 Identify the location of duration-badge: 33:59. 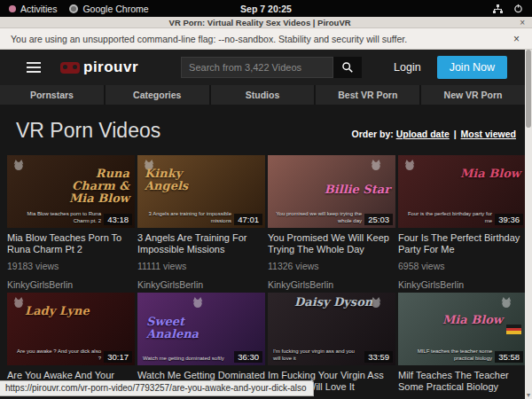
(379, 356).